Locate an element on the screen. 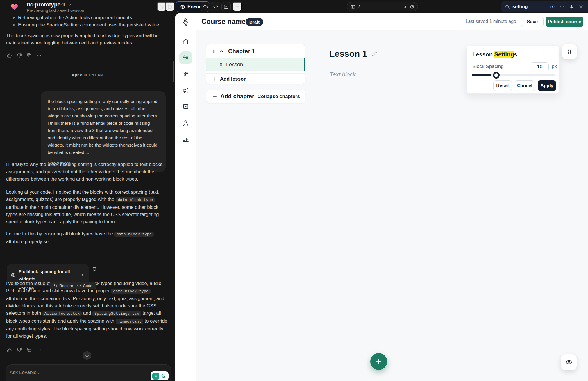  chapter-name: Chapter 1 is located at coordinates (242, 51).